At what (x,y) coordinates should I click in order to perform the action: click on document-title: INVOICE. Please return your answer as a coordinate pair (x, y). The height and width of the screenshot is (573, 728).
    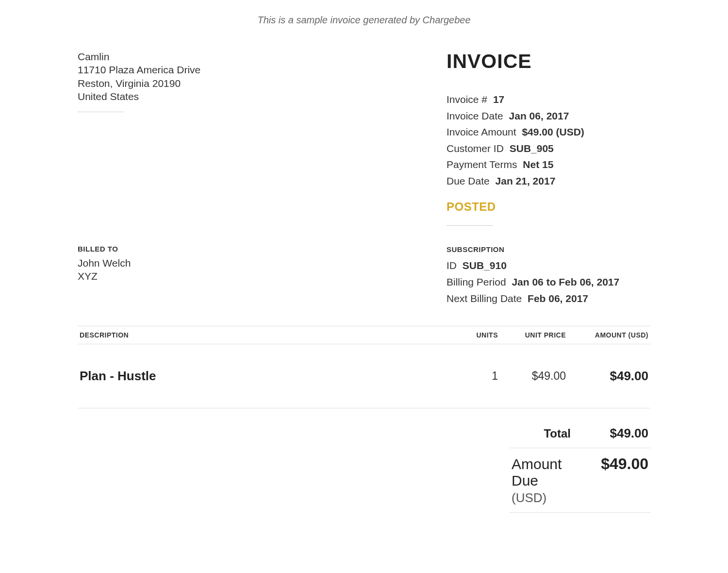
    Looking at the image, I should click on (548, 61).